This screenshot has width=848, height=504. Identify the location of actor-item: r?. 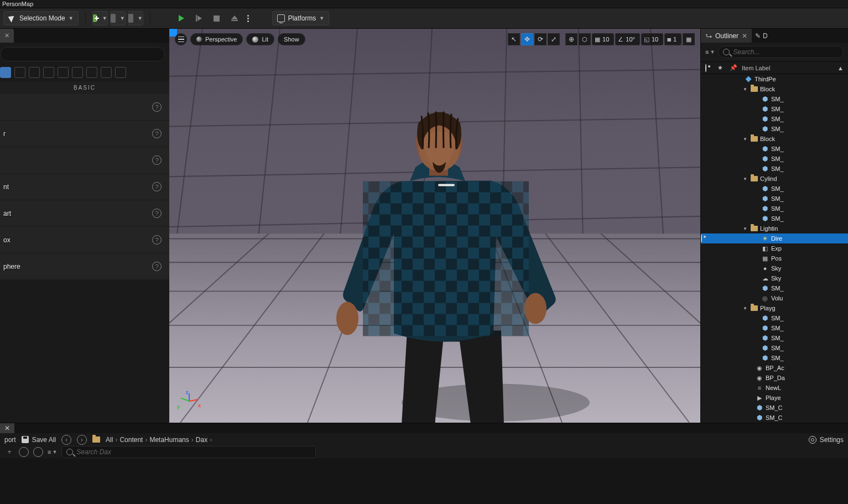
(85, 134).